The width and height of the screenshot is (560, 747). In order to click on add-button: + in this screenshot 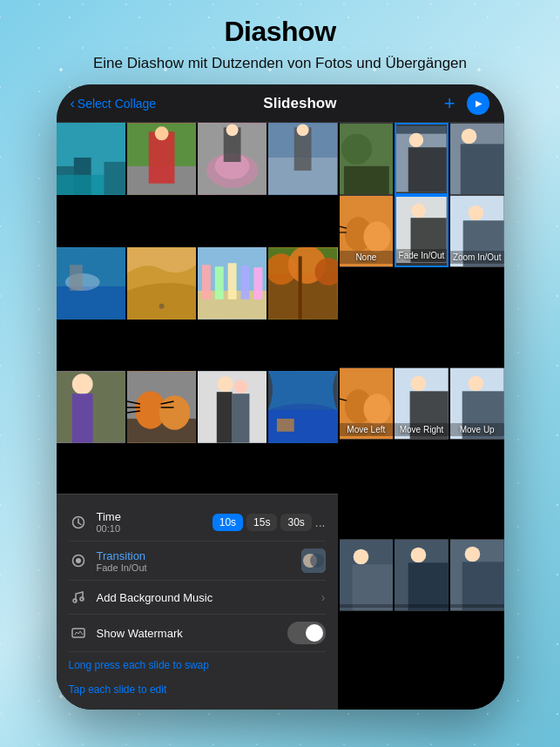, I will do `click(449, 104)`.